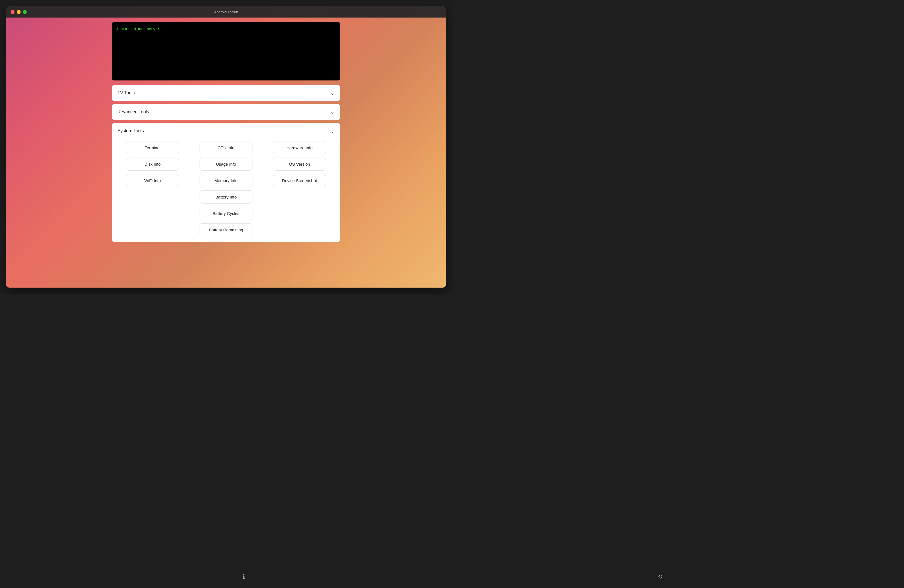 This screenshot has width=904, height=588. I want to click on system-tools-chevron: ⌃, so click(333, 131).